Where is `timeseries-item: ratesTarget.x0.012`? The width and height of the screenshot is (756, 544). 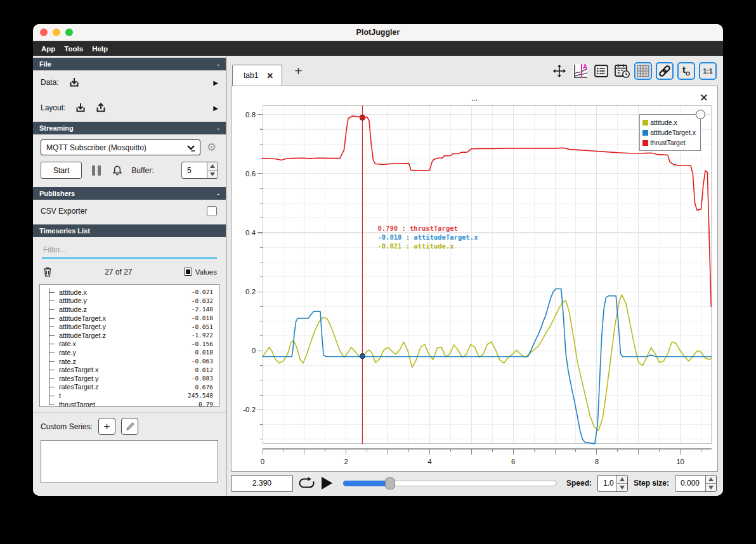
timeseries-item: ratesTarget.x0.012 is located at coordinates (129, 370).